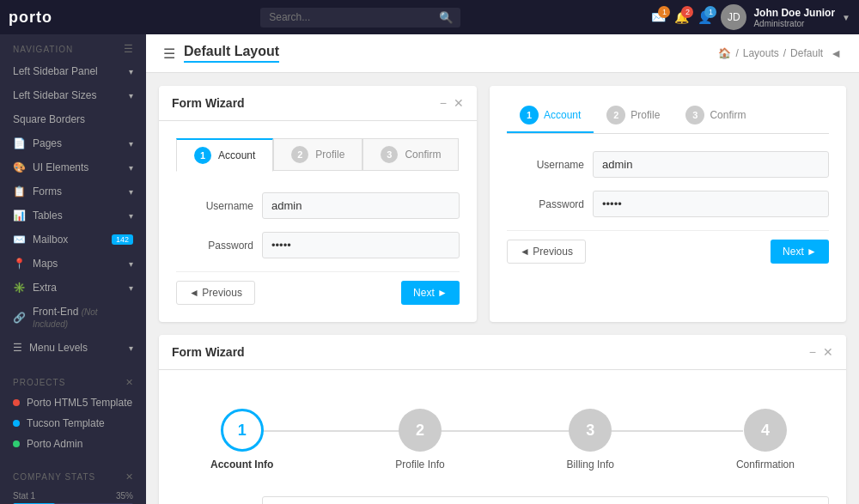 This screenshot has height=504, width=859. I want to click on logo-text: porto, so click(31, 17).